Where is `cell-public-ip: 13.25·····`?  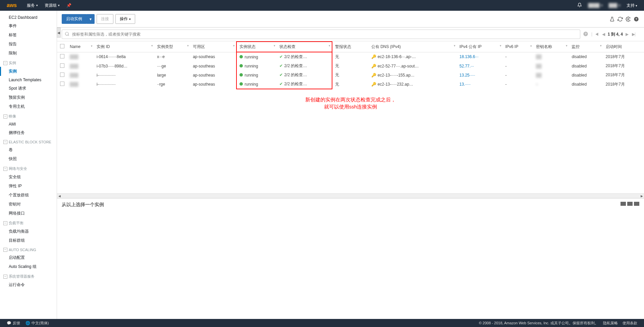 cell-public-ip: 13.25····· is located at coordinates (480, 75).